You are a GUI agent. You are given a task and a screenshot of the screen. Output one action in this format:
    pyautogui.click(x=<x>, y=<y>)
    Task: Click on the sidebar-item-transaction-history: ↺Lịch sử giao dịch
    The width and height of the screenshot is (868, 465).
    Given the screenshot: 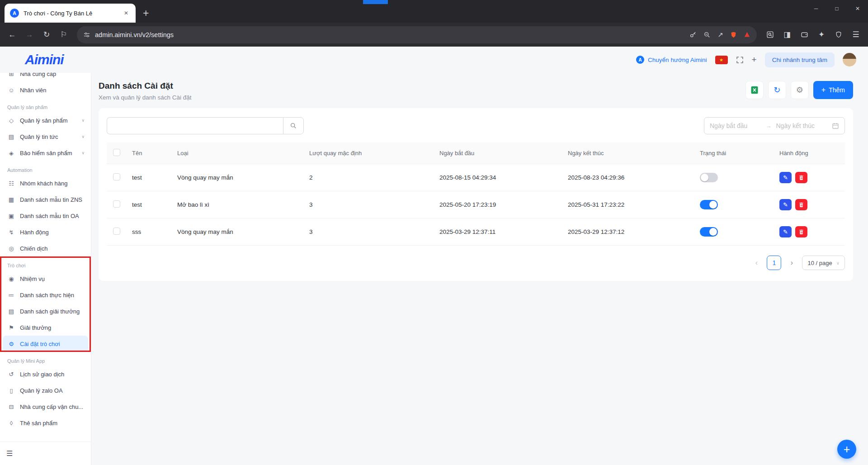 What is the action you would take?
    pyautogui.click(x=45, y=374)
    